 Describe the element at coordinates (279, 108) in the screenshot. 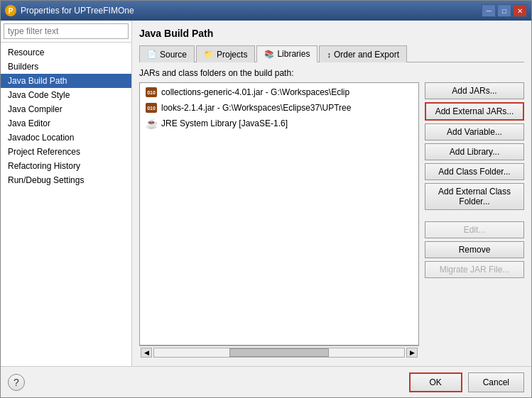

I see `file-item-looks-jar: 010looks-2.1.4.jar - G:\Workspaces\Eclip…` at that location.